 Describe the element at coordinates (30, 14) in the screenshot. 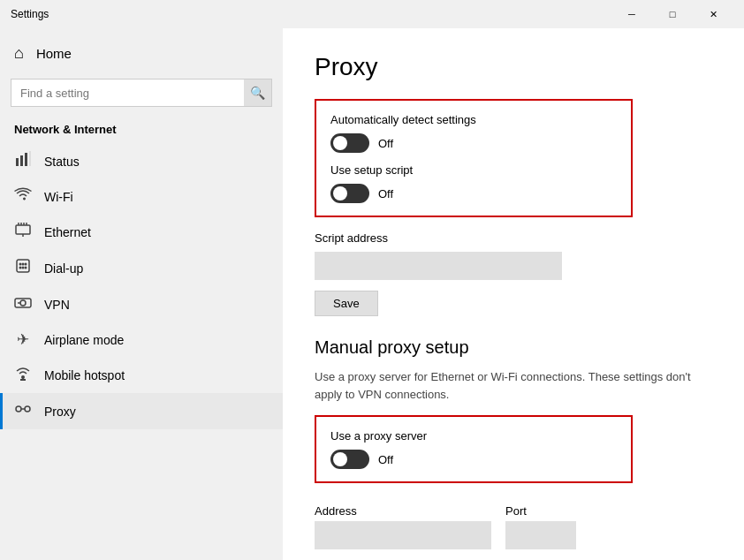

I see `titlebar-title: Settings` at that location.